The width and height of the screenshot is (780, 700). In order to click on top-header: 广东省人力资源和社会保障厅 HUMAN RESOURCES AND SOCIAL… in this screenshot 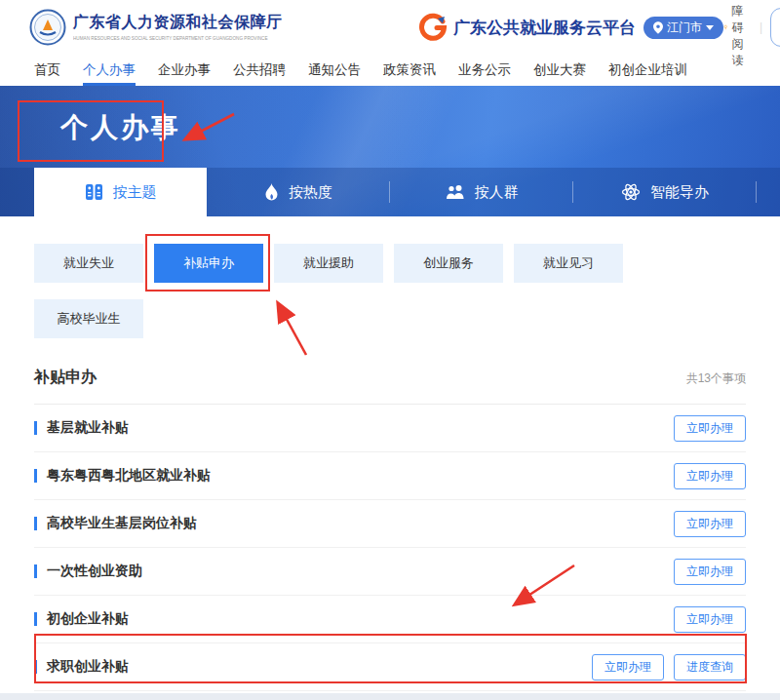, I will do `click(390, 27)`.